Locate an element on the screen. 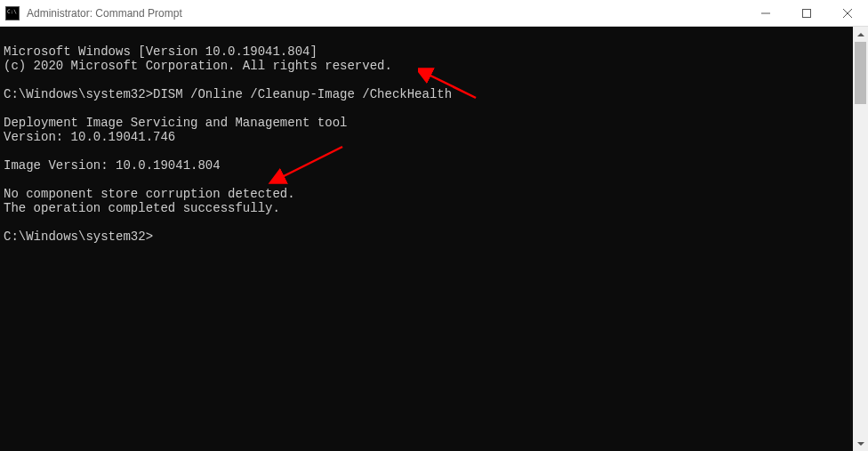  scroll-up-arrow-icon is located at coordinates (861, 34).